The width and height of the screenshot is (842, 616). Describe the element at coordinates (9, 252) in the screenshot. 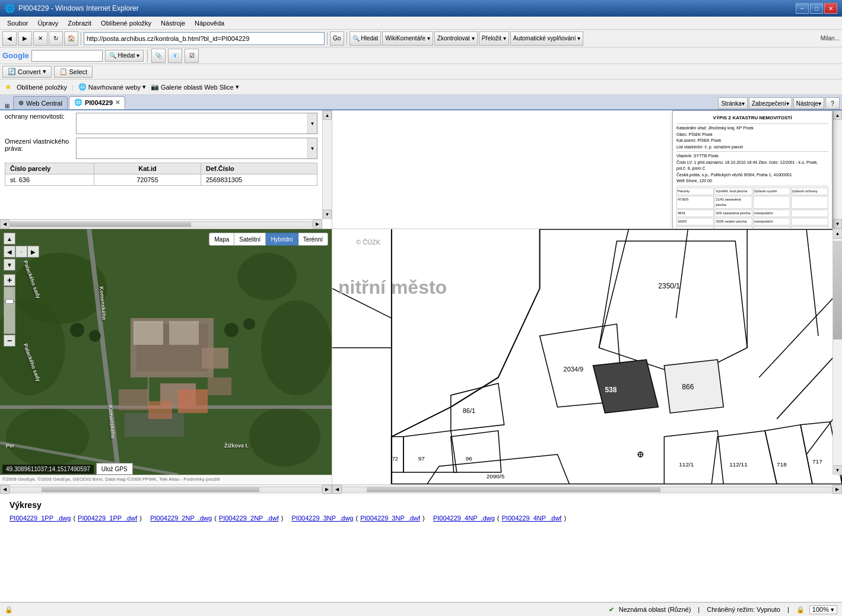

I see `nav-left: ◀` at that location.